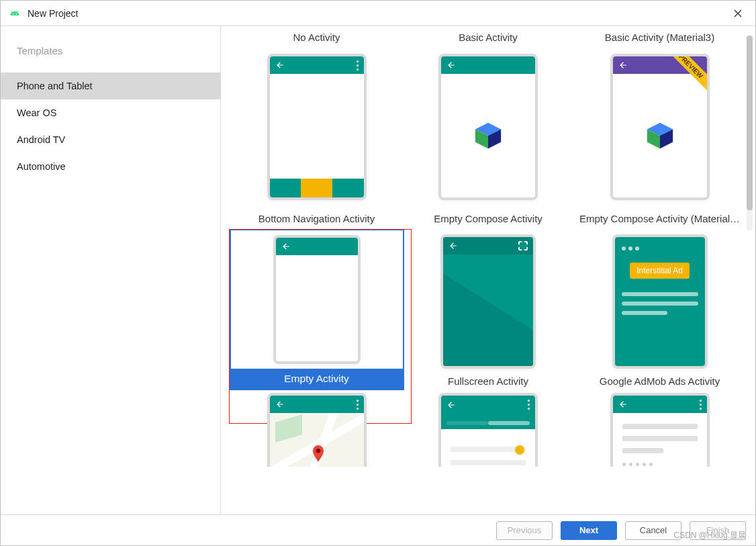 The height and width of the screenshot is (546, 756). Describe the element at coordinates (488, 428) in the screenshot. I see `template-login-activity` at that location.